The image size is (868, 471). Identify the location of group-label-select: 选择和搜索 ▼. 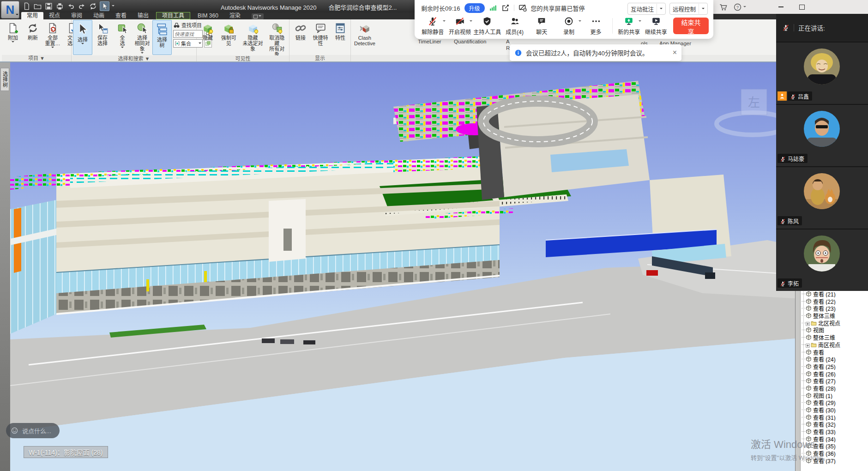
(134, 59).